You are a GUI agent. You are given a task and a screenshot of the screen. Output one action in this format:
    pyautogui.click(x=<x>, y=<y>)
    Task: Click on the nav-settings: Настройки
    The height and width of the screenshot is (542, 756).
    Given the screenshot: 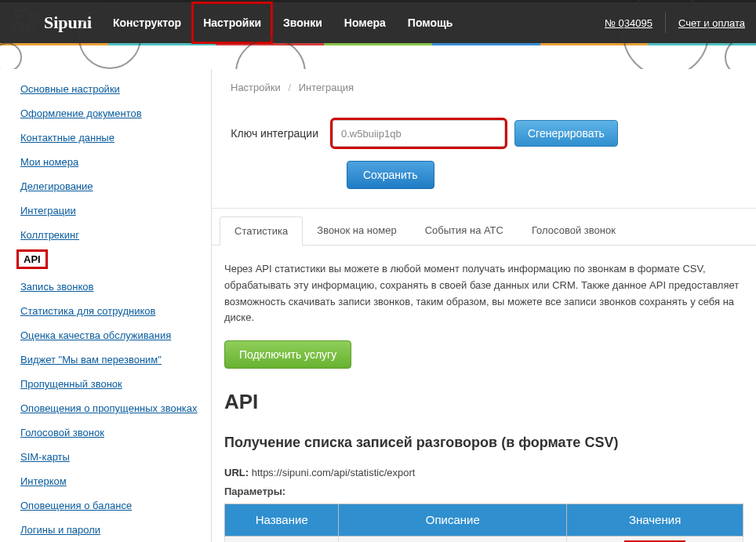 What is the action you would take?
    pyautogui.click(x=232, y=23)
    